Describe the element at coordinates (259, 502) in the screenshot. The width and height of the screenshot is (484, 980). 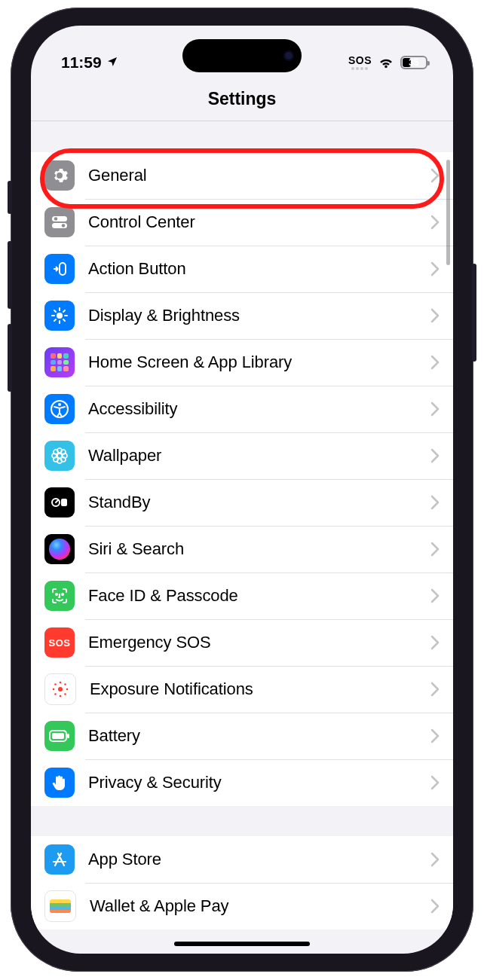
I see `row-label: StandBy` at that location.